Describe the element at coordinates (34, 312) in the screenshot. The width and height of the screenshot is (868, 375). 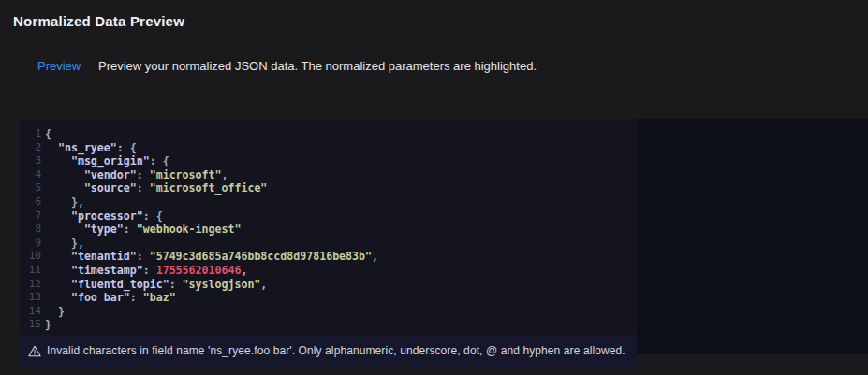
I see `line-number: 14` at that location.